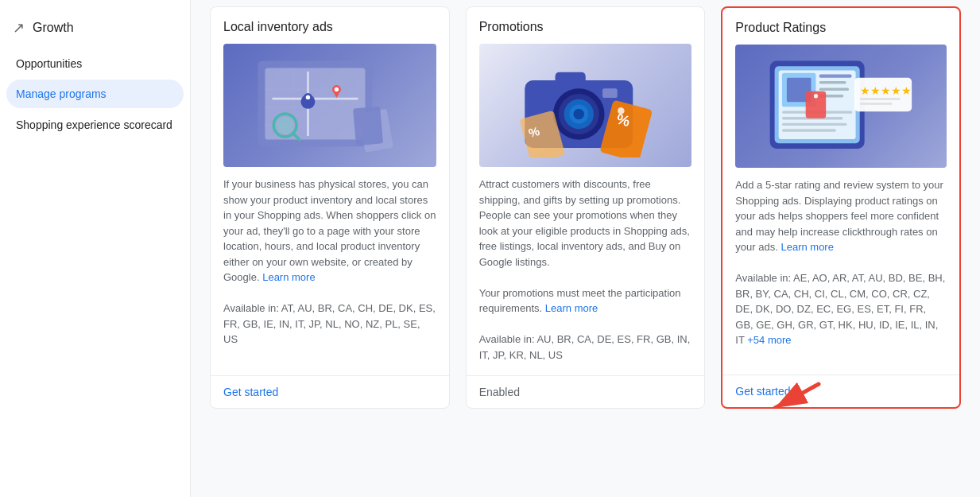 The height and width of the screenshot is (497, 980). What do you see at coordinates (763, 391) in the screenshot?
I see `get-started-container: Get started` at bounding box center [763, 391].